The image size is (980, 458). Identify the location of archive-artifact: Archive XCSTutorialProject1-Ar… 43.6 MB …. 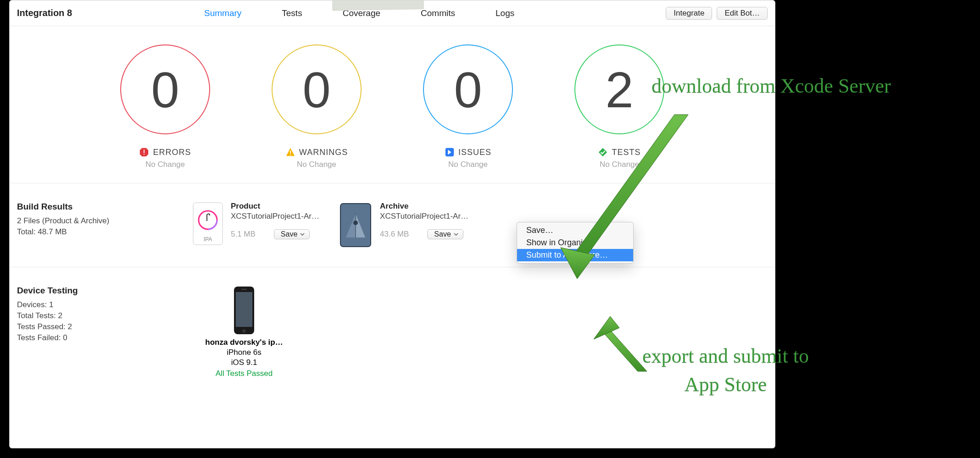
(403, 226).